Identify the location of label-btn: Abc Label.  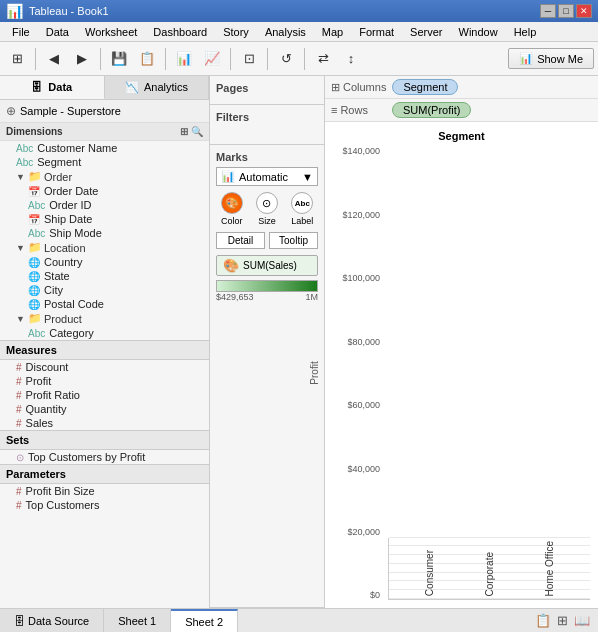
(302, 209).